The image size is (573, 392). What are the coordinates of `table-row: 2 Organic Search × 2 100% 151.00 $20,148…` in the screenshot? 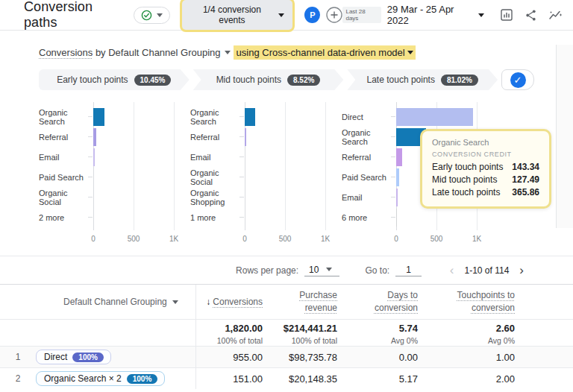 It's located at (286, 379).